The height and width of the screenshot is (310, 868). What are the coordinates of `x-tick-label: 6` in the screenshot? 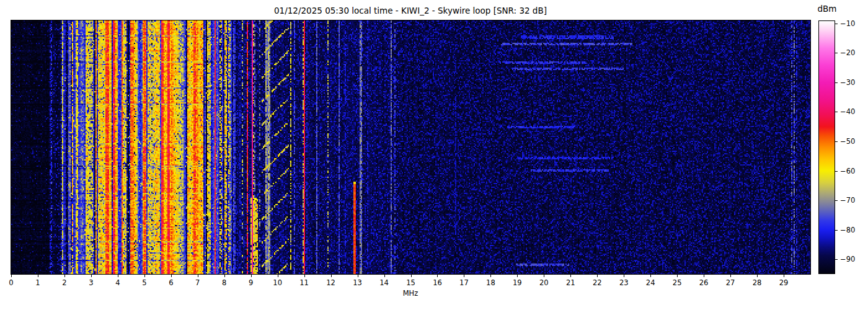 It's located at (171, 283).